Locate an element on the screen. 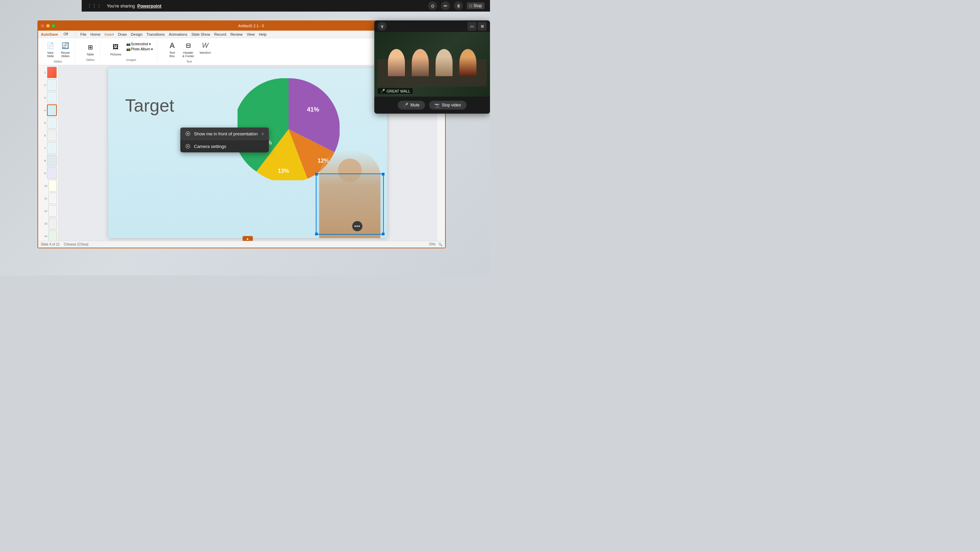 The height and width of the screenshot is (551, 980). reuse-slides-button: 🔄 ReuseSlides is located at coordinates (65, 49).